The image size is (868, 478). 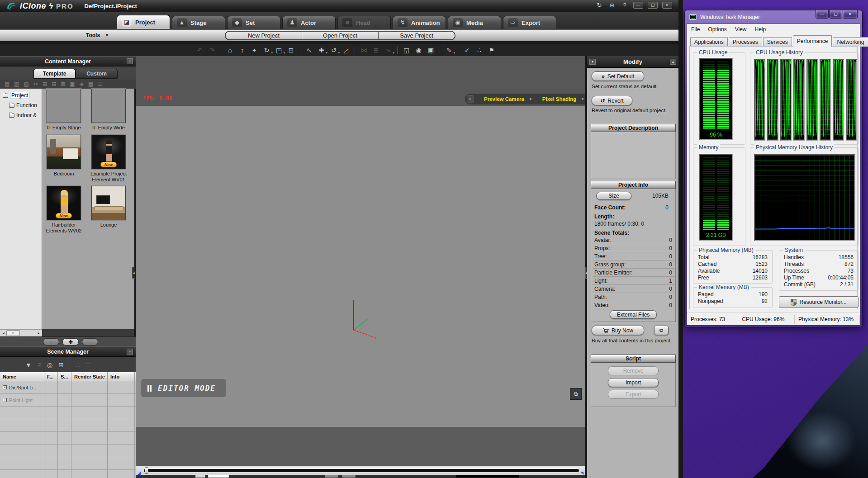 I want to click on tree-item-indoor: Indoor &, so click(x=21, y=115).